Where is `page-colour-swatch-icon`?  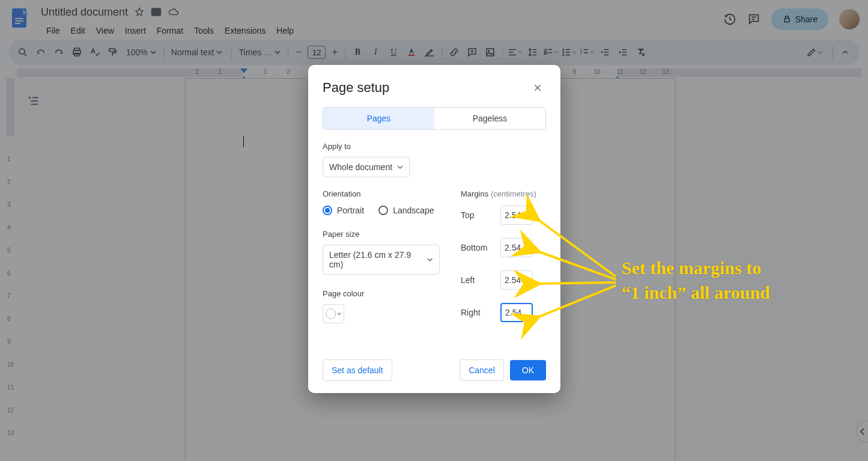 page-colour-swatch-icon is located at coordinates (330, 314).